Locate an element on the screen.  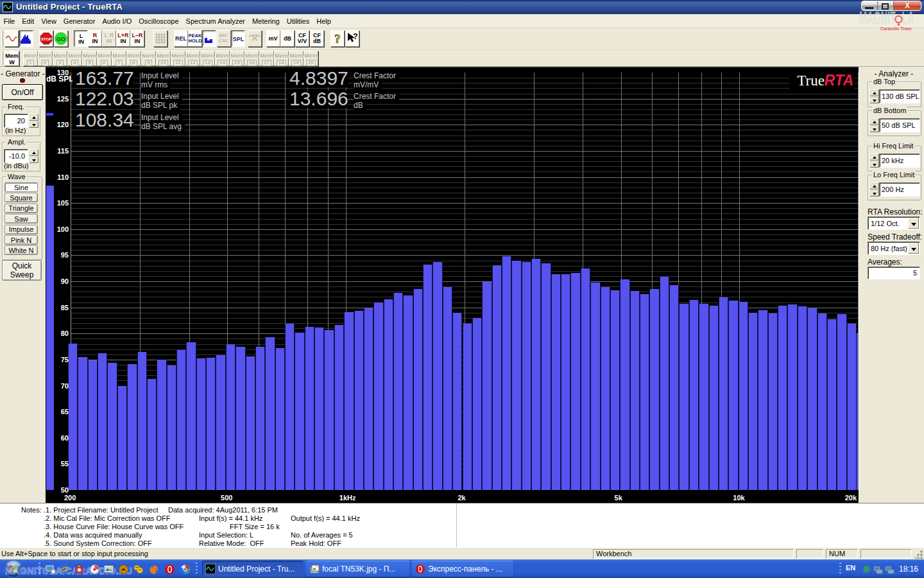
internet-explorer-icon is located at coordinates (64, 569).